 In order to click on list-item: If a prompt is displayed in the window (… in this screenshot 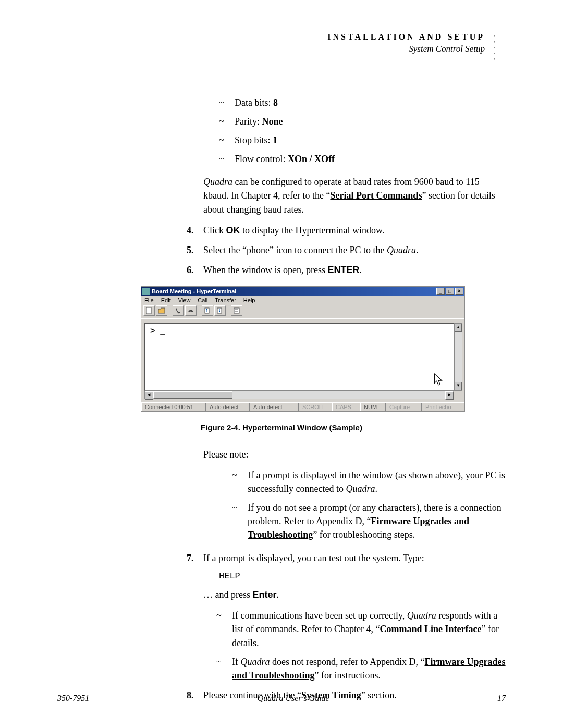, I will do `click(369, 482)`.